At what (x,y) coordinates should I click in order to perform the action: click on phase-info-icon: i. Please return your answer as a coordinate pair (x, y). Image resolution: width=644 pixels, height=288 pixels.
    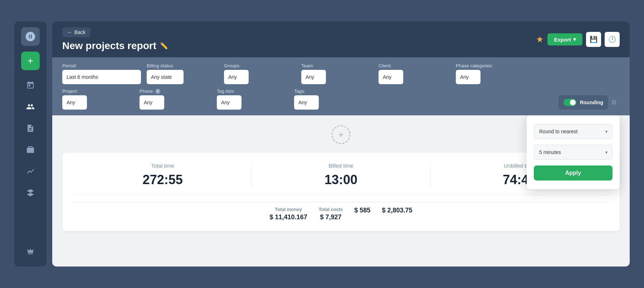
    Looking at the image, I should click on (158, 91).